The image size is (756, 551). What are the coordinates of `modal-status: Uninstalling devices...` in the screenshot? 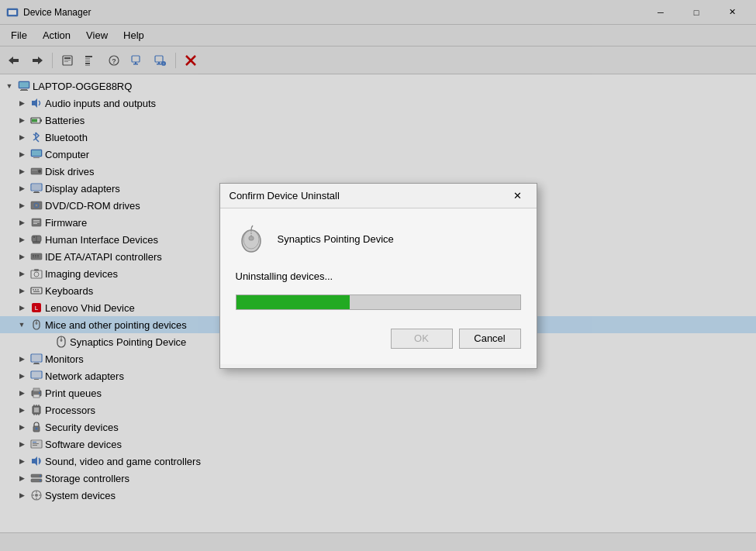 It's located at (378, 276).